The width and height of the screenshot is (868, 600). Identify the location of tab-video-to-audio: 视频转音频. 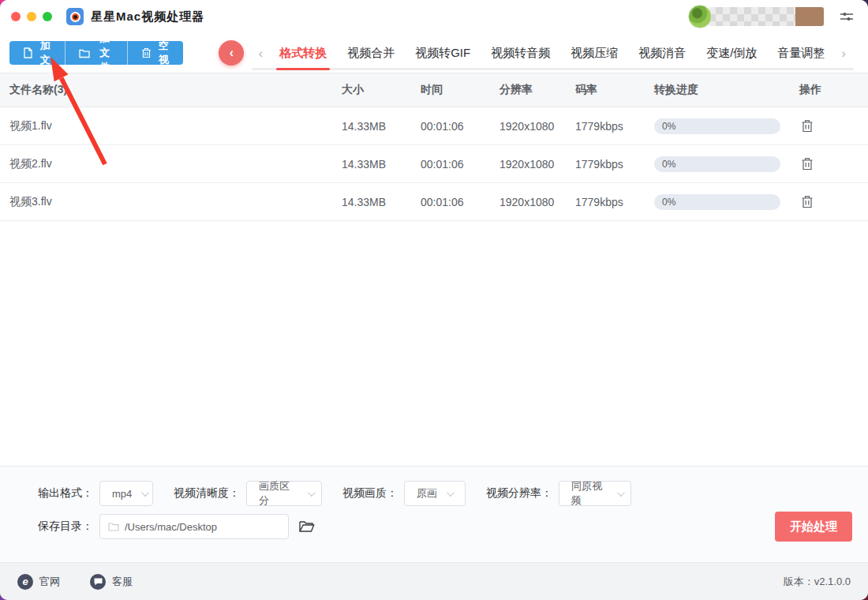
(521, 53).